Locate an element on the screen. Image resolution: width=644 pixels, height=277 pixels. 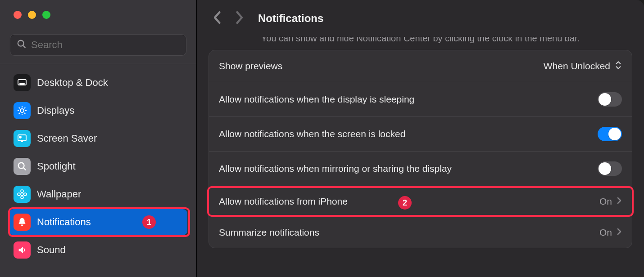
sidebar-item-label: Displays is located at coordinates (56, 111).